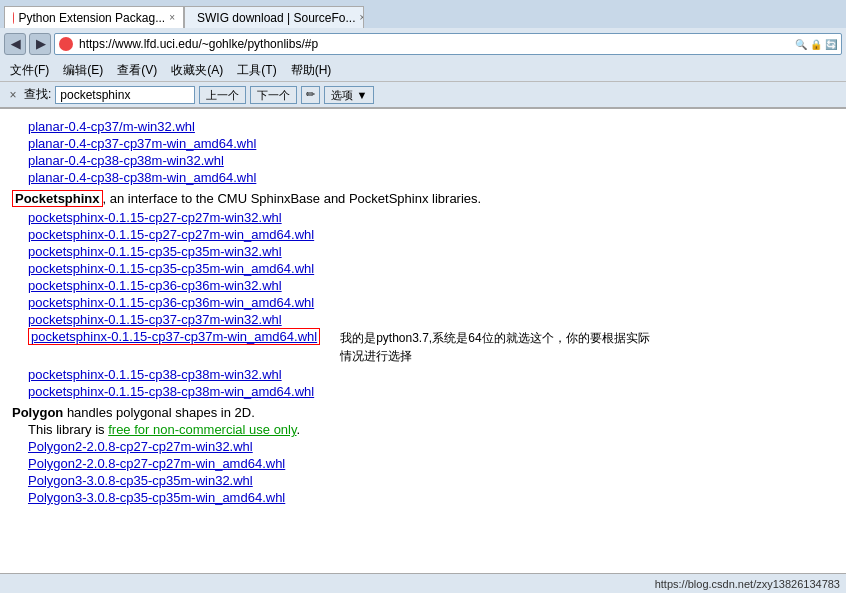 Image resolution: width=846 pixels, height=593 pixels. Describe the element at coordinates (431, 320) in the screenshot. I see `list-item: pocketsphinx-0.1.15-cp37-cp37m-win32.whl` at that location.